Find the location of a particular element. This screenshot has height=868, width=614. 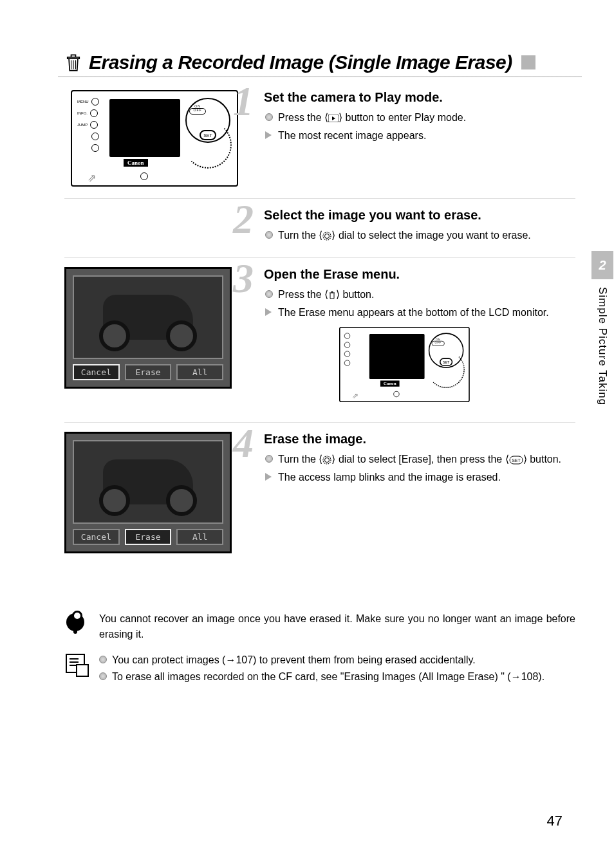

chapter-side-tab: 2 Simple Picture Taking is located at coordinates (602, 328).